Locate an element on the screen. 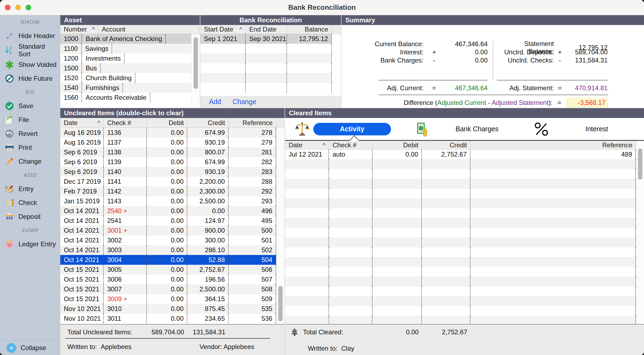 Image resolution: width=644 pixels, height=355 pixels. sidebar-item-file: File is located at coordinates (30, 120).